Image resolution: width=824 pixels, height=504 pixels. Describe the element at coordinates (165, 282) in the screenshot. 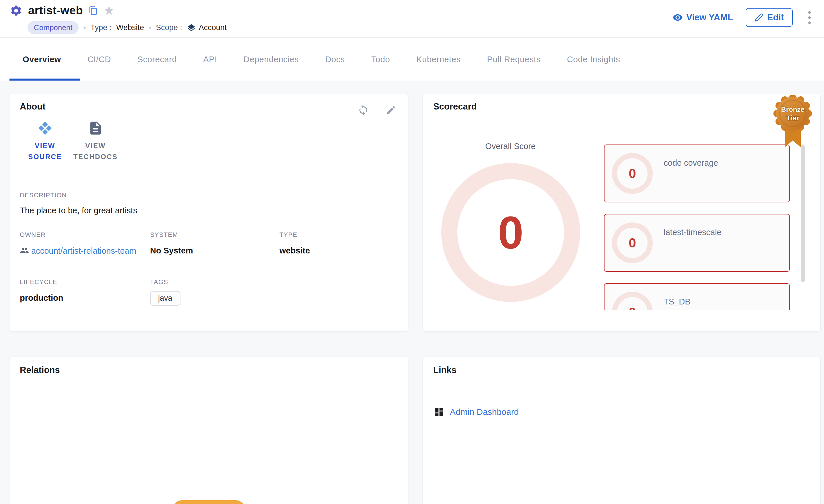

I see `tags-label: TAGS` at that location.